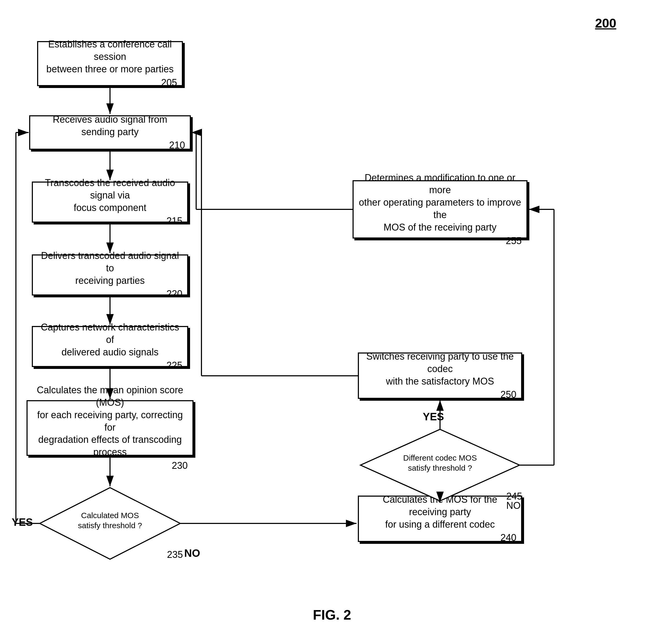 This screenshot has height=644, width=664. I want to click on box-210: Receives audio signal from sending party…, so click(110, 132).